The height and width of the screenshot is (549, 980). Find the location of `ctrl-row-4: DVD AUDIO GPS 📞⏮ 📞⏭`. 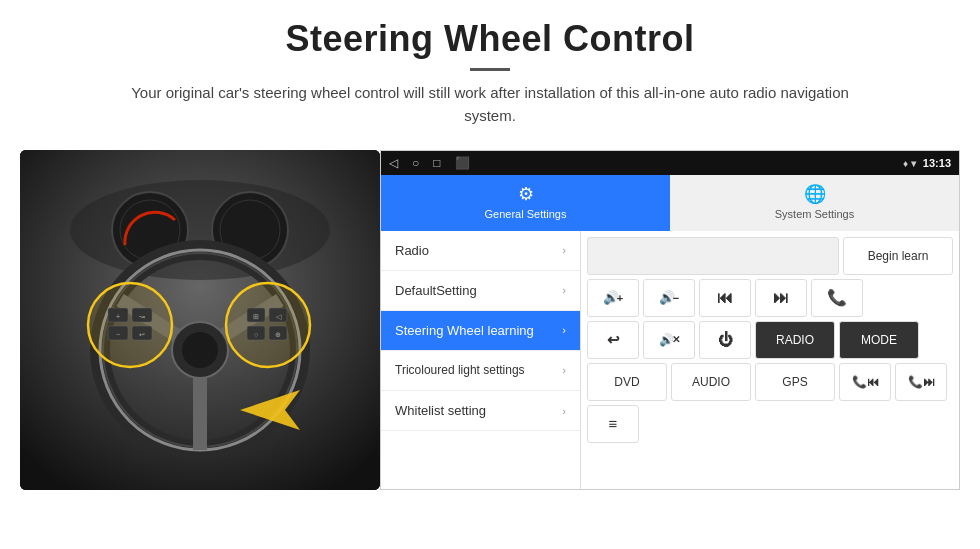

ctrl-row-4: DVD AUDIO GPS 📞⏮ 📞⏭ is located at coordinates (770, 382).